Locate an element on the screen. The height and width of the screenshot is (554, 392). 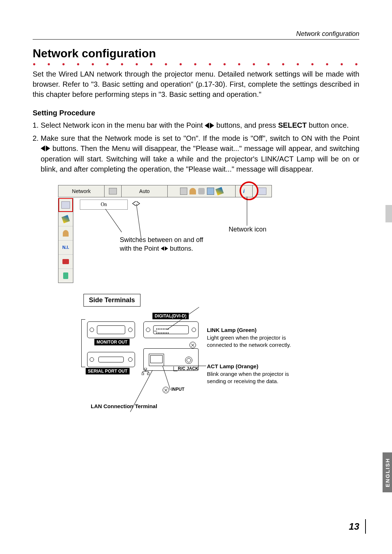
link-lamp-desc: LINK Lamp (Green) Light green when the p… is located at coordinates (250, 337).